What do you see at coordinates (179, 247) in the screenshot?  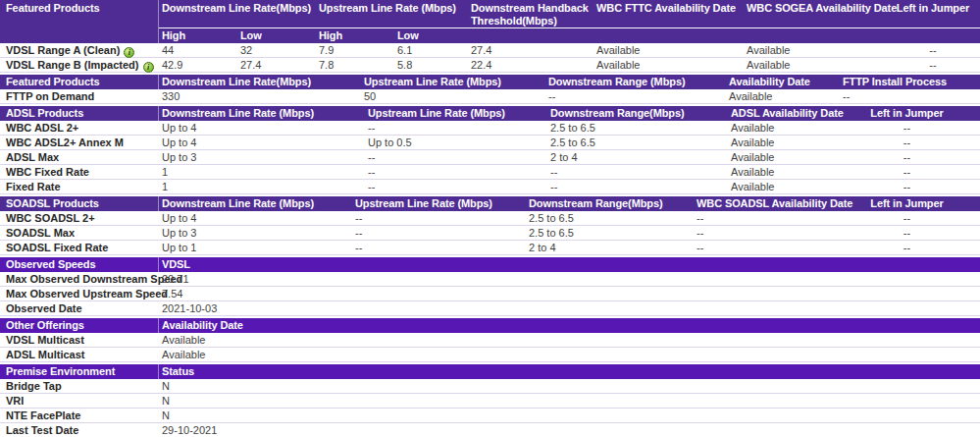 I see `cell-text: Up to 1` at bounding box center [179, 247].